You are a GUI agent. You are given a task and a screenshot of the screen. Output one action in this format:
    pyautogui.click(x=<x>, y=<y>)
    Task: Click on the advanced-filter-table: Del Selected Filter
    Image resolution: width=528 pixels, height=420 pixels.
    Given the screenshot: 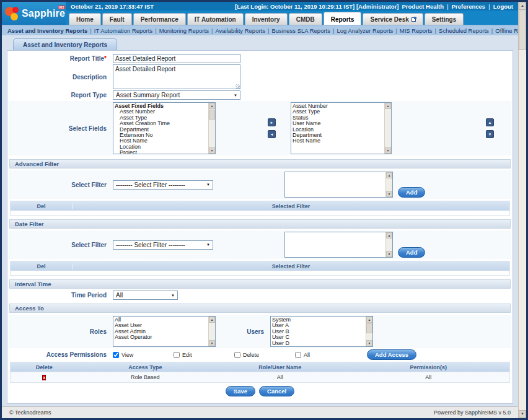 What is the action you would take?
    pyautogui.click(x=260, y=208)
    